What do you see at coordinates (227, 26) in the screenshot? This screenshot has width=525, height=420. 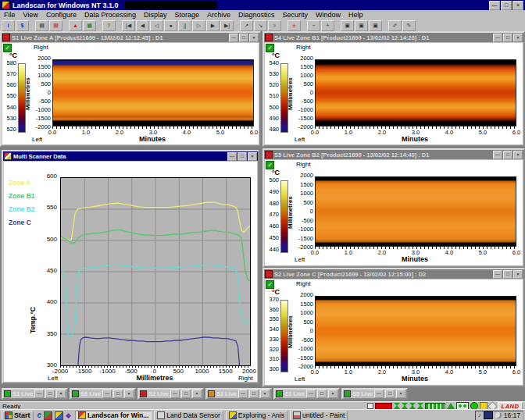 I see `go-end-icon: ▶|` at bounding box center [227, 26].